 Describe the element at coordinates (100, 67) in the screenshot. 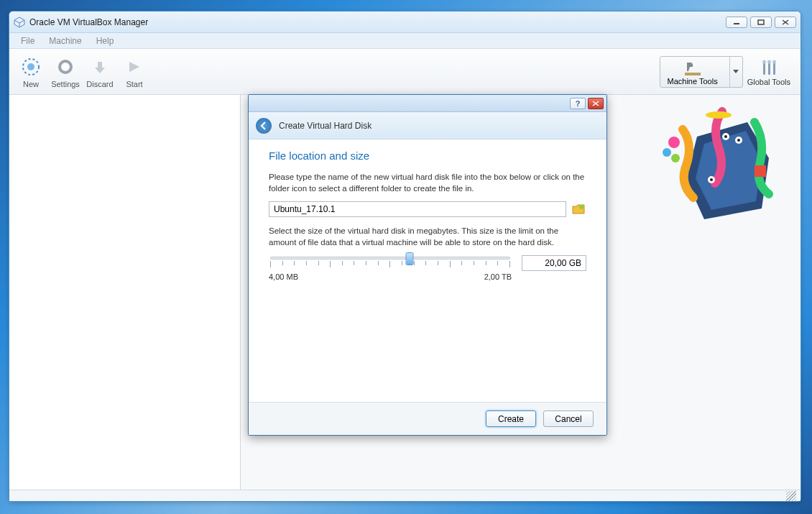

I see `discard-icon` at that location.